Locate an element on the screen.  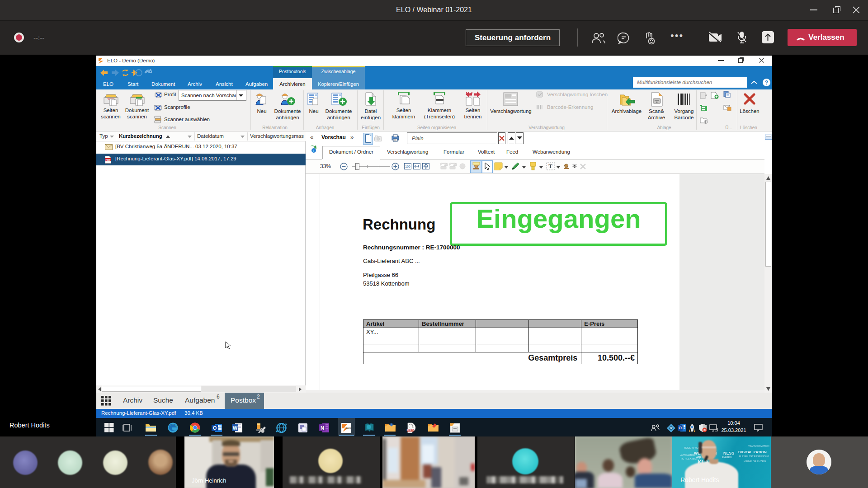
svg-text: PDF is located at coordinates (108, 160).